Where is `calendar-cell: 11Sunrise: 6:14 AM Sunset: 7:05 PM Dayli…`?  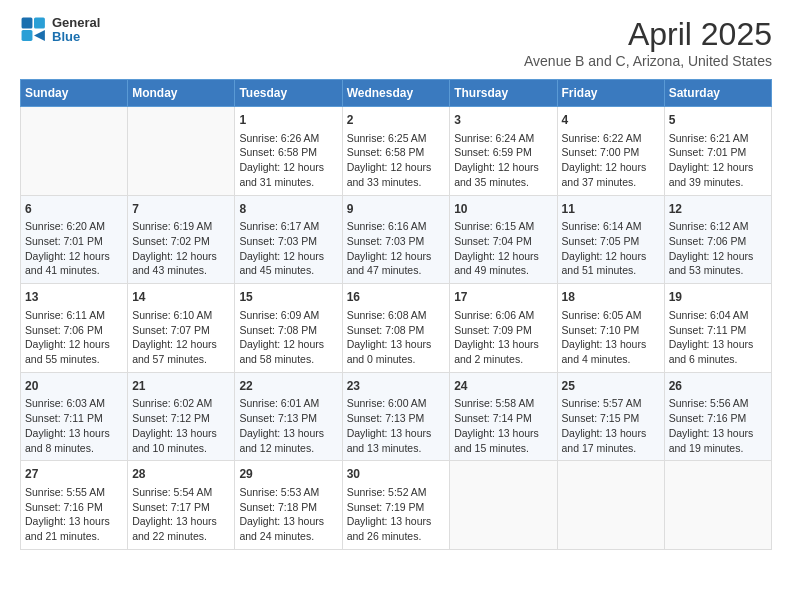
calendar-cell: 11Sunrise: 6:14 AM Sunset: 7:05 PM Dayli… is located at coordinates (610, 240).